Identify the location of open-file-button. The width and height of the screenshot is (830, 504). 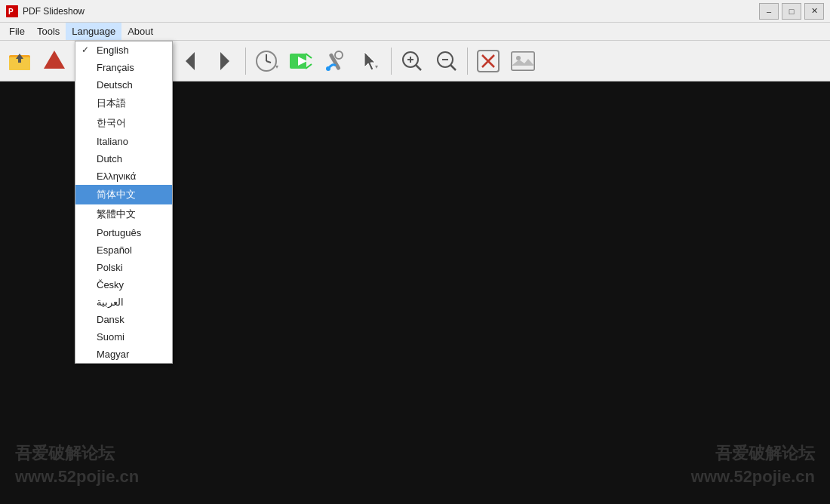
(20, 61).